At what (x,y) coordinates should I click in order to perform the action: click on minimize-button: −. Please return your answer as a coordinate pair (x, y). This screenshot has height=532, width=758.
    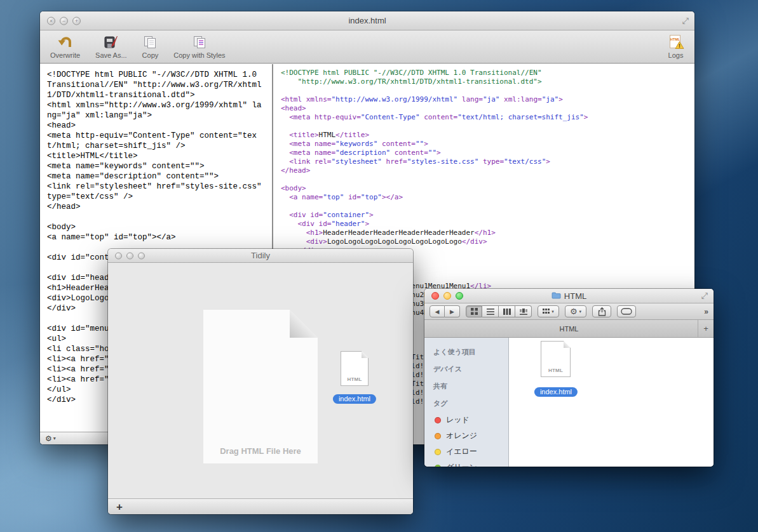
    Looking at the image, I should click on (64, 20).